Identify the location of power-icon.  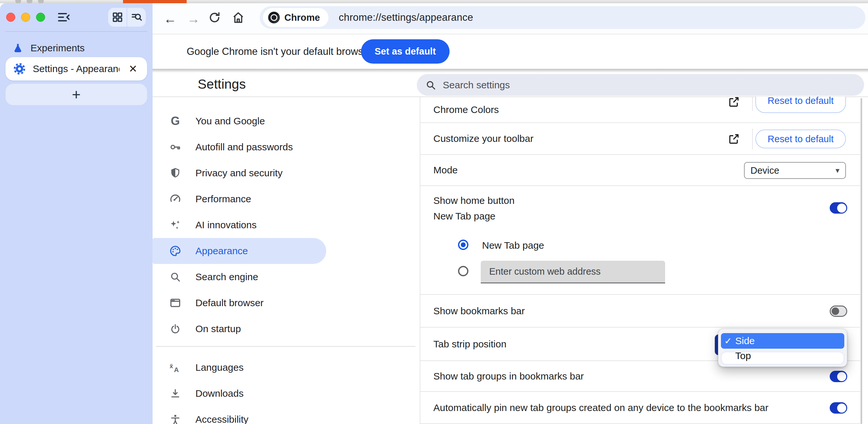
(175, 329).